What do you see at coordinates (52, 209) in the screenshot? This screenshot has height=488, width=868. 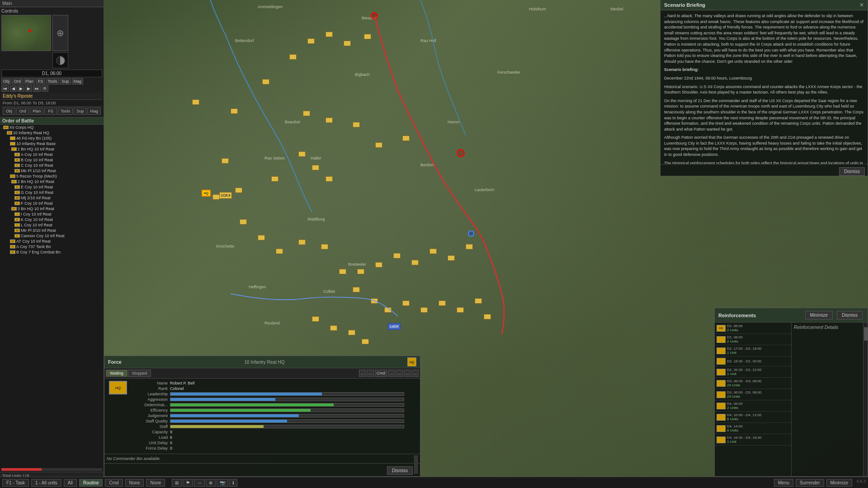 I see `oob-3bn-hq: - III 3 Bn HQ 10 Inf Reat` at bounding box center [52, 209].